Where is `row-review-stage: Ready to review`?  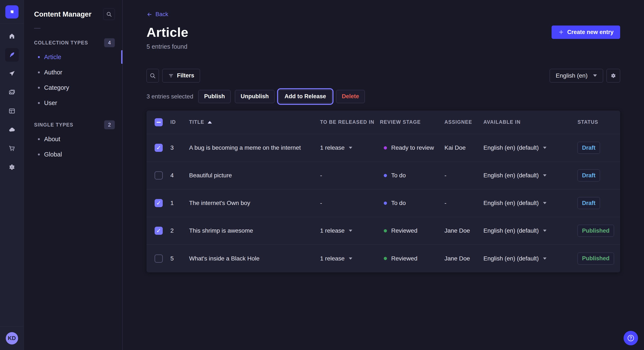
row-review-stage: Ready to review is located at coordinates (412, 148).